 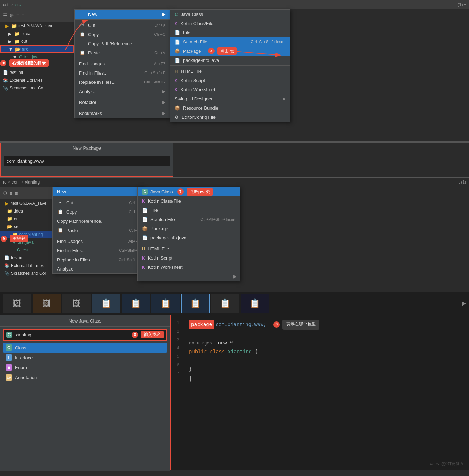 What do you see at coordinates (464, 303) in the screenshot?
I see `thumb-more-arrow: ▶` at bounding box center [464, 303].